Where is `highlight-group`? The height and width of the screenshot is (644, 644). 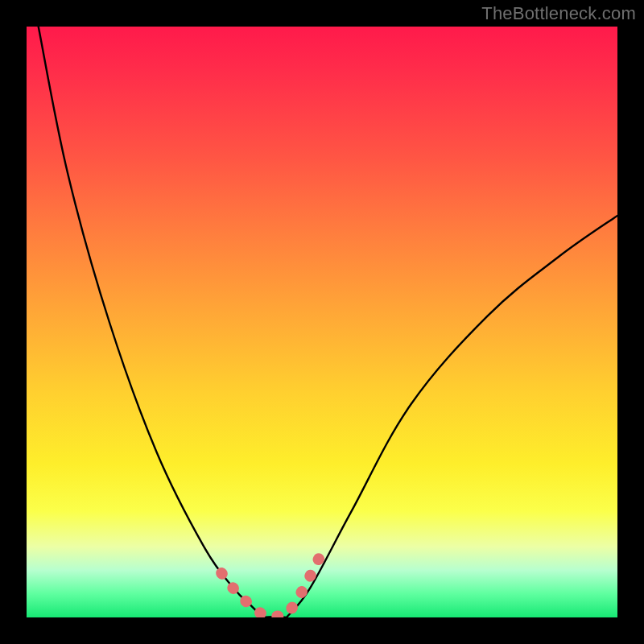
highlight-group is located at coordinates (270, 588).